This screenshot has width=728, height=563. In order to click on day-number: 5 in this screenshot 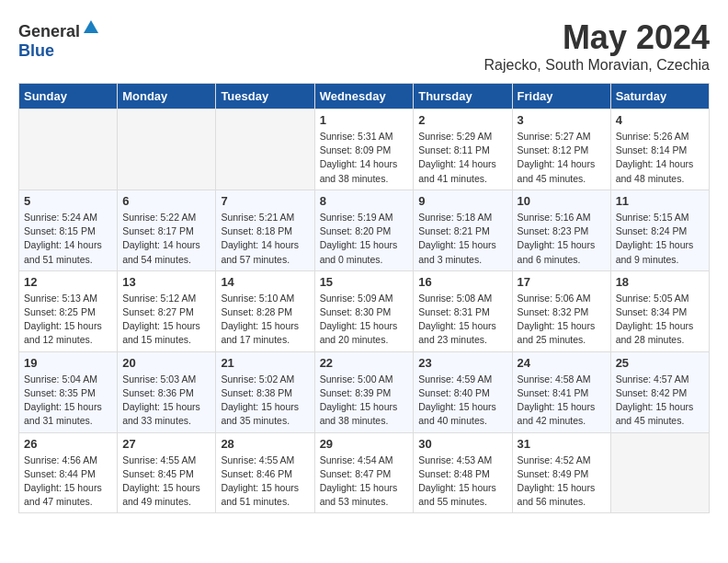, I will do `click(68, 201)`.